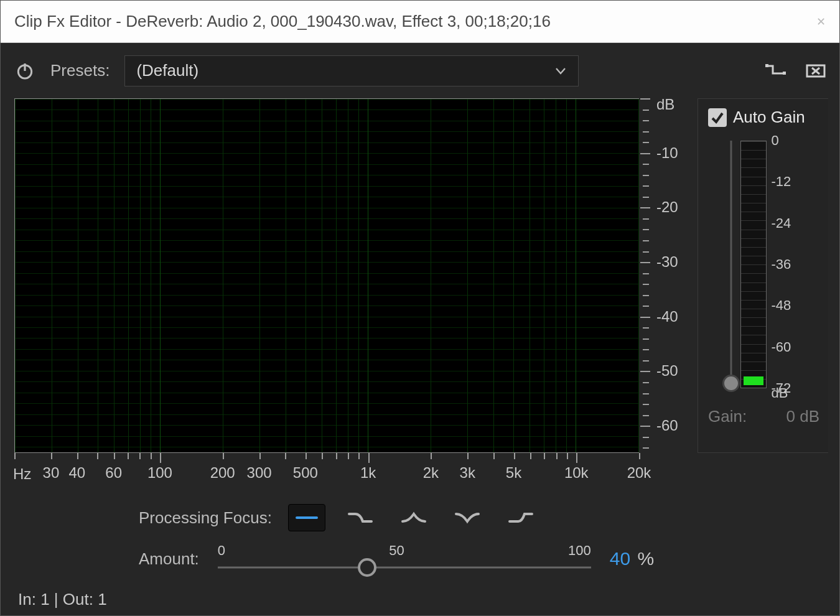 This screenshot has width=840, height=616. What do you see at coordinates (360, 518) in the screenshot?
I see `focus-low-shelf-button` at bounding box center [360, 518].